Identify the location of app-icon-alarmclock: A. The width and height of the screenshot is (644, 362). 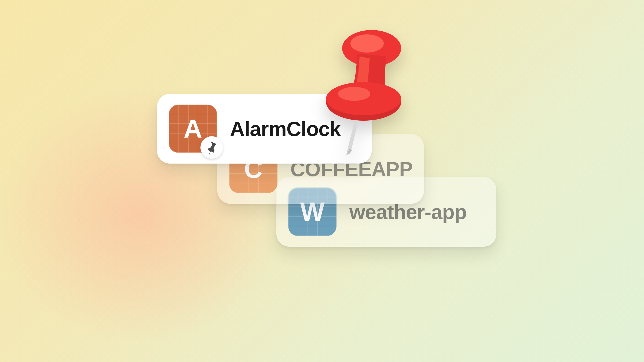
(193, 129).